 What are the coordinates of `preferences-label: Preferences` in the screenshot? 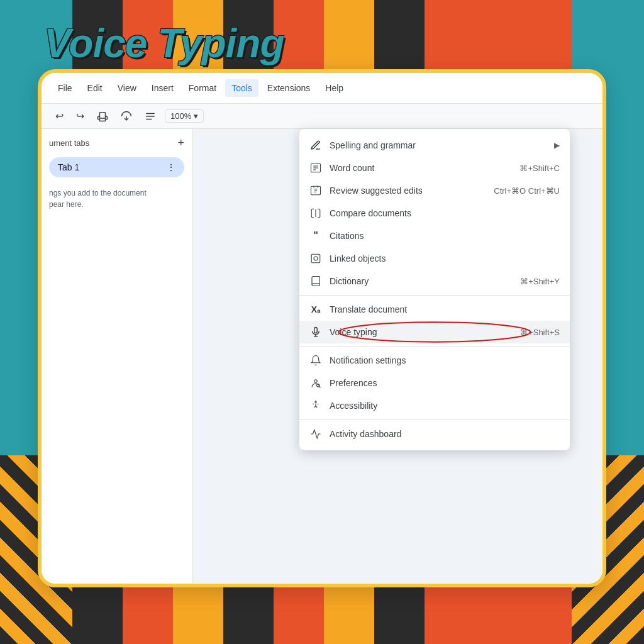 It's located at (445, 383).